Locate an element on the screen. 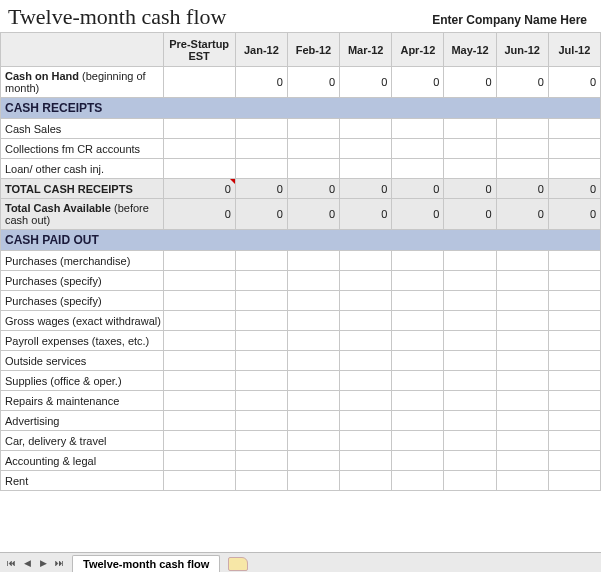 Image resolution: width=601 pixels, height=572 pixels. cell-label: Loan/ other cash inj. is located at coordinates (82, 169).